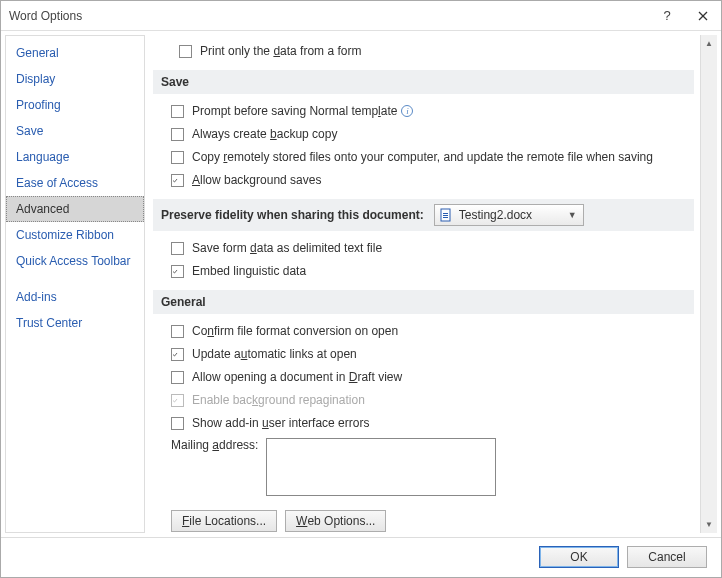  I want to click on section-save-header: Save, so click(424, 82).